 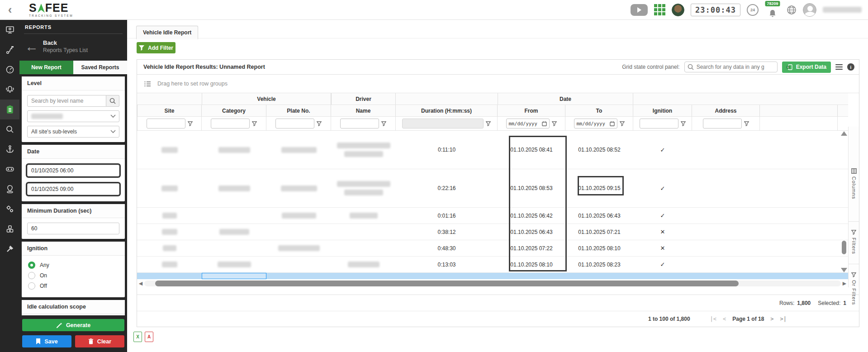 What do you see at coordinates (493, 150) in the screenshot?
I see `table-row: 0:11:1001.10.2025 08:4101.10.2025 08:52✓` at bounding box center [493, 150].